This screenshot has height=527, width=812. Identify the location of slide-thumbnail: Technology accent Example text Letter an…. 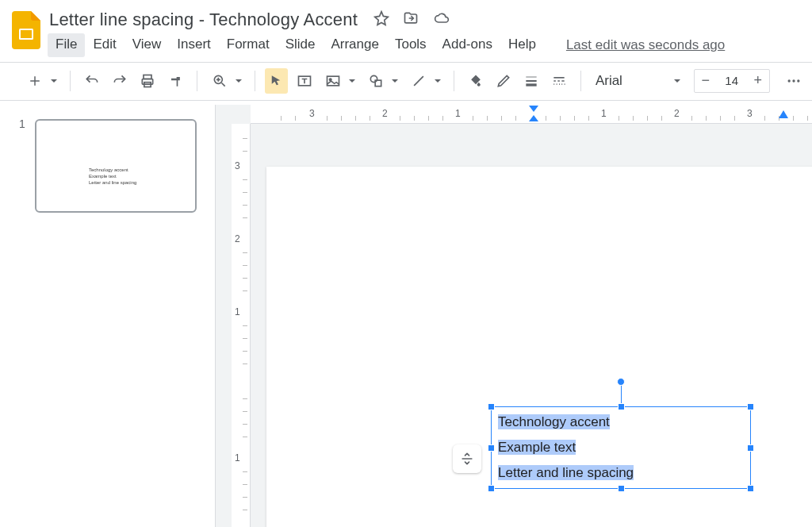
(116, 166).